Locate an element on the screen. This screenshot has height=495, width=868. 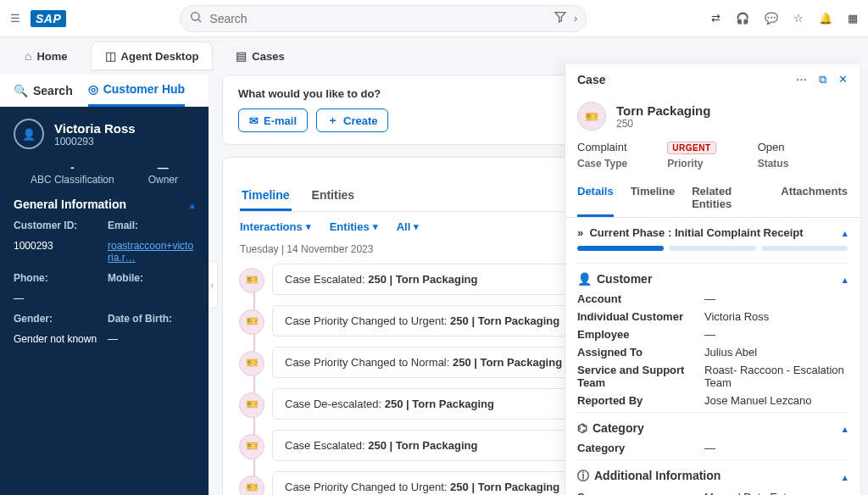
filter-icon is located at coordinates (560, 19).